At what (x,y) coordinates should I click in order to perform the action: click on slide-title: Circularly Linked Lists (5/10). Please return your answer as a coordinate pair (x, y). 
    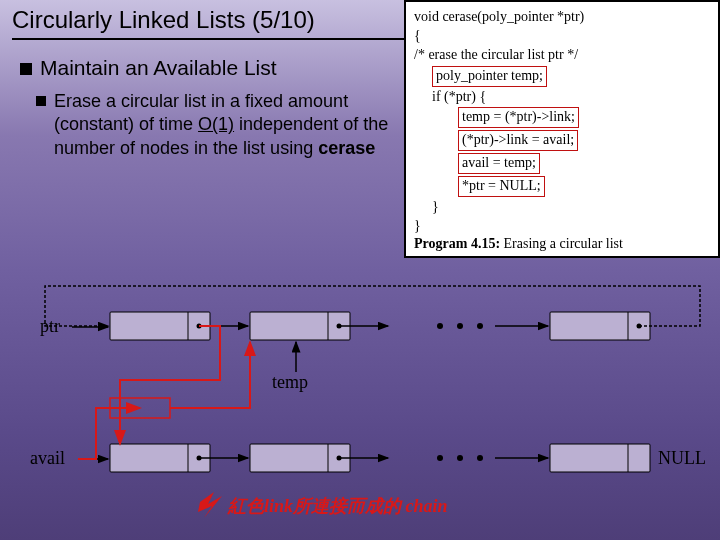
    Looking at the image, I should click on (164, 20).